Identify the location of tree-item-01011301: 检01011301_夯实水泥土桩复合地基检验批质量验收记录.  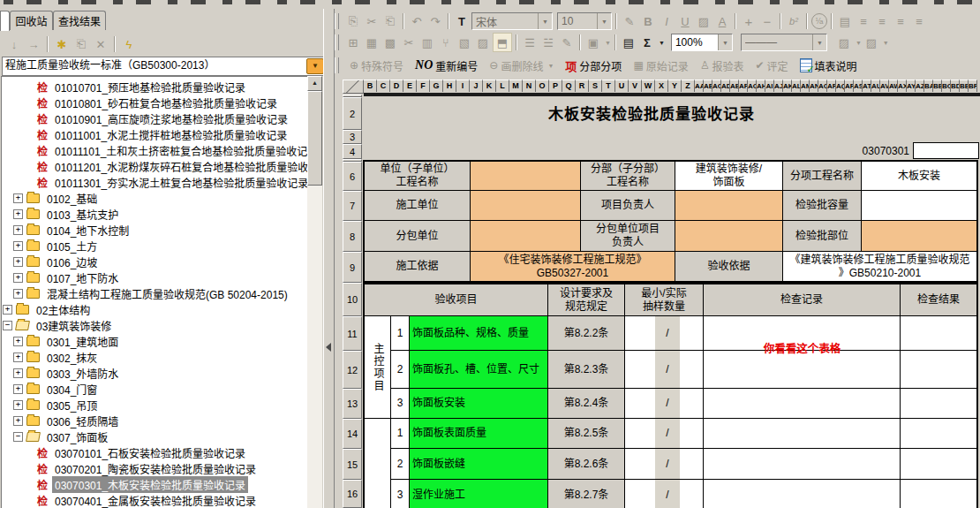
(155, 182).